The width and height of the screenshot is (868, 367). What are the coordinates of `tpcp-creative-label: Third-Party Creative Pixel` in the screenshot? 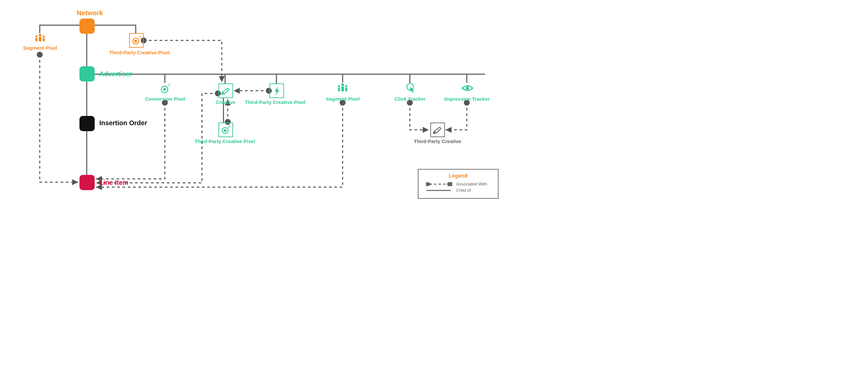 It's located at (225, 142).